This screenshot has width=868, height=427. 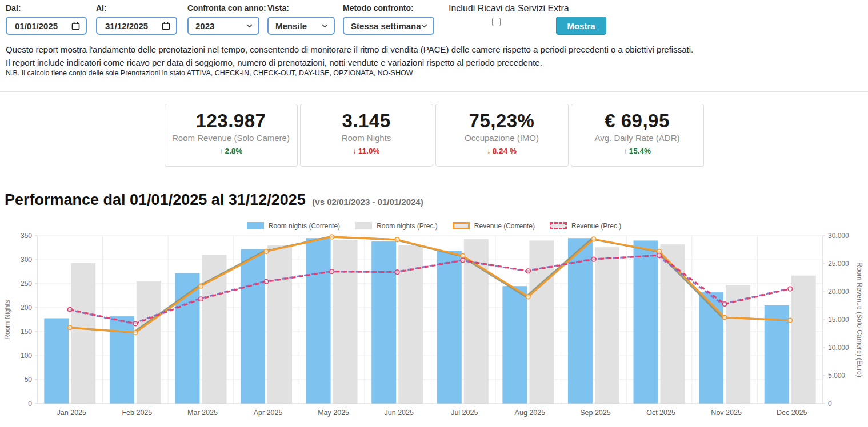 What do you see at coordinates (367, 121) in the screenshot?
I see `kpi-value: 3.145` at bounding box center [367, 121].